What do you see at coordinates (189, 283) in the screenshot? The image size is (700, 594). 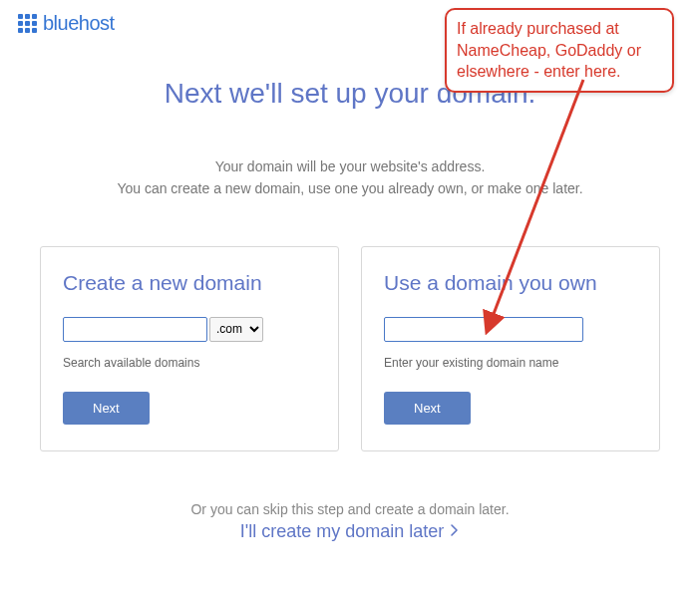 I see `create-domain-title: Create a new domain` at bounding box center [189, 283].